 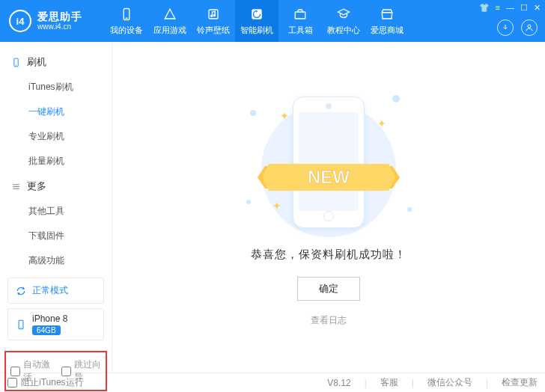 What do you see at coordinates (127, 21) in the screenshot?
I see `nav-my-device: 我的设备` at bounding box center [127, 21].